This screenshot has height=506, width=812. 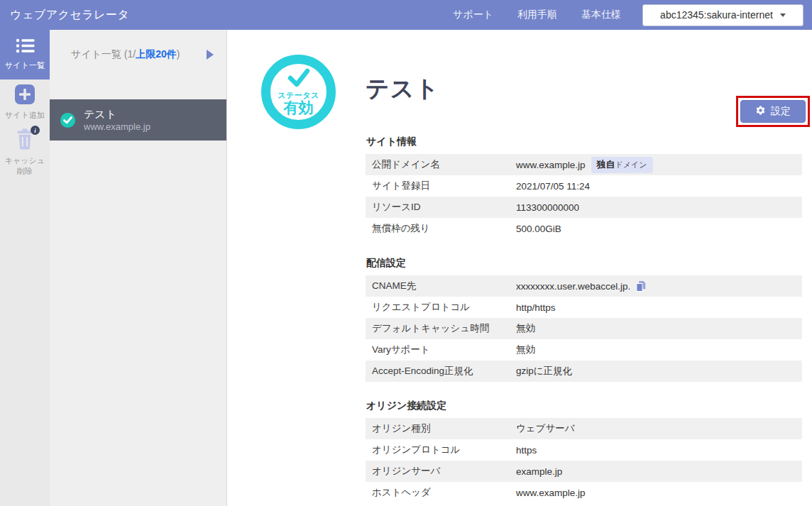 I want to click on table-row: オリジンサーバ example.jp, so click(x=583, y=471).